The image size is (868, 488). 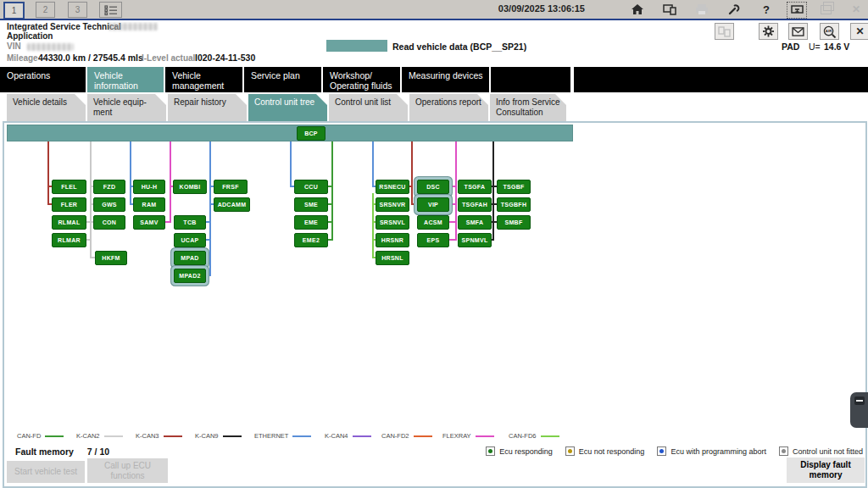 What do you see at coordinates (110, 10) in the screenshot?
I see `session-list-button` at bounding box center [110, 10].